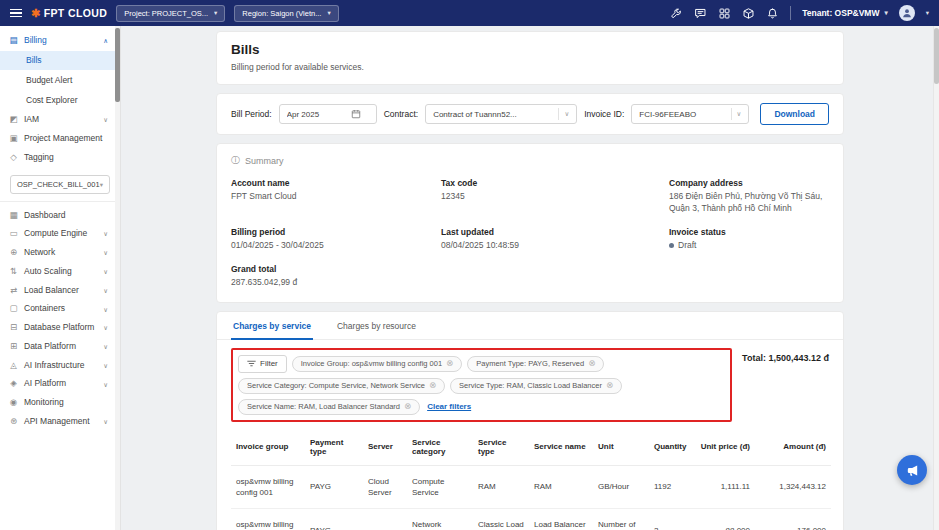 This screenshot has height=530, width=939. Describe the element at coordinates (14, 309) in the screenshot. I see `containers-icon: ▢` at that location.